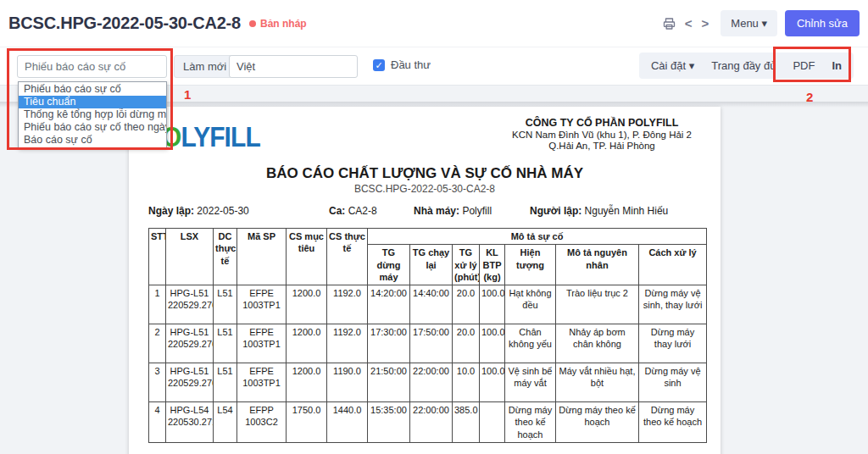 The image size is (868, 454). Describe the element at coordinates (598, 211) in the screenshot. I see `meta-author: Người lập: Nguyễn Minh Hiếu` at that location.